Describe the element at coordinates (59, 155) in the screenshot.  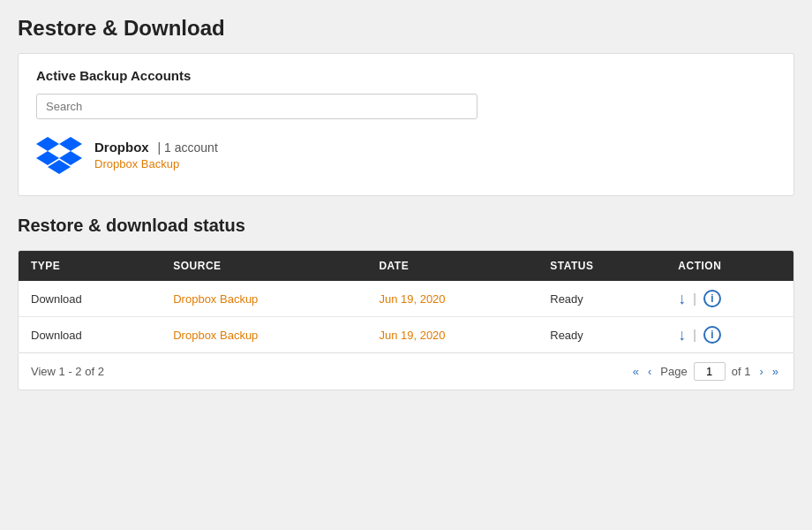
I see `dropbox-icon` at that location.